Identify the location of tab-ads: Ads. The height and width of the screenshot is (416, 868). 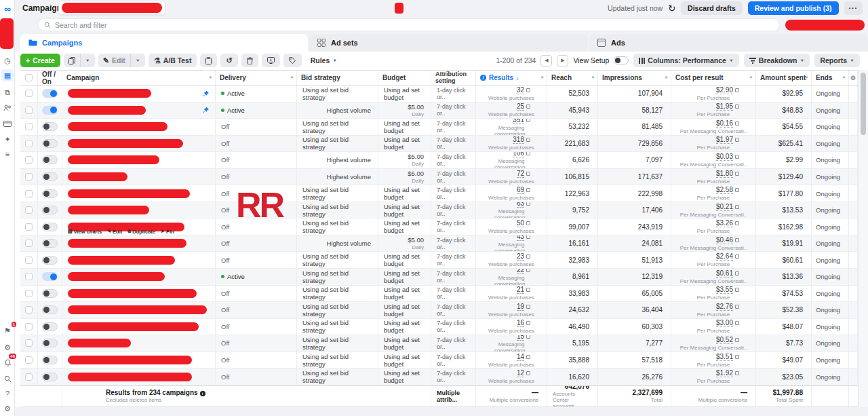
(728, 43).